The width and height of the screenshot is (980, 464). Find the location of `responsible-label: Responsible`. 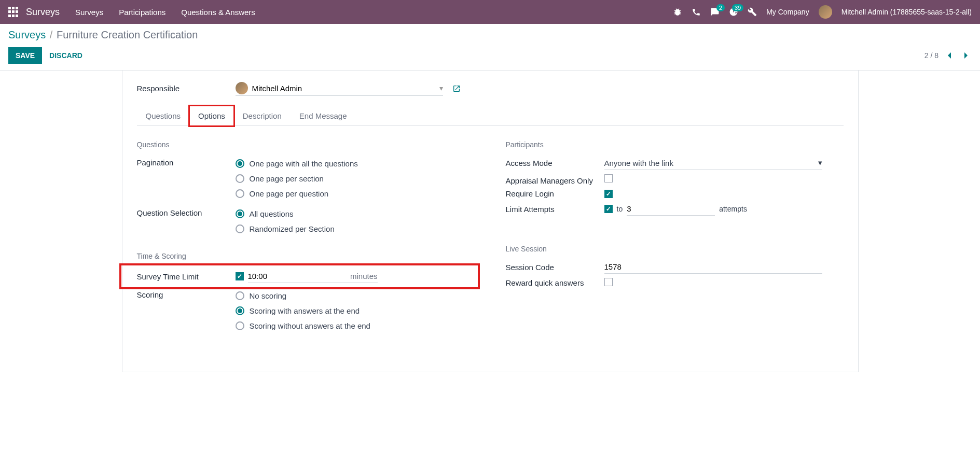

responsible-label: Responsible is located at coordinates (186, 88).